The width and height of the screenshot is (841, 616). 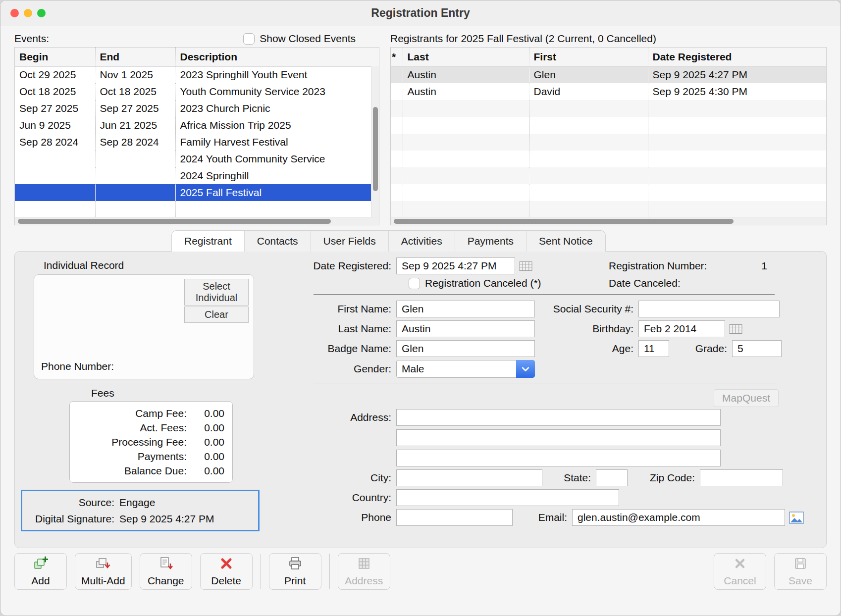 What do you see at coordinates (338, 517) in the screenshot?
I see `phone-label: Phone` at bounding box center [338, 517].